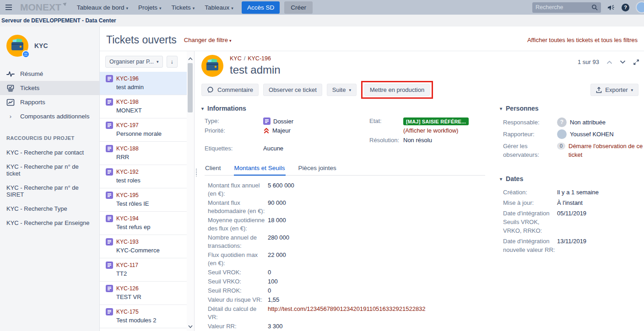  Describe the element at coordinates (352, 326) in the screenshot. I see `field-row: Valeur RR:3 300` at that location.